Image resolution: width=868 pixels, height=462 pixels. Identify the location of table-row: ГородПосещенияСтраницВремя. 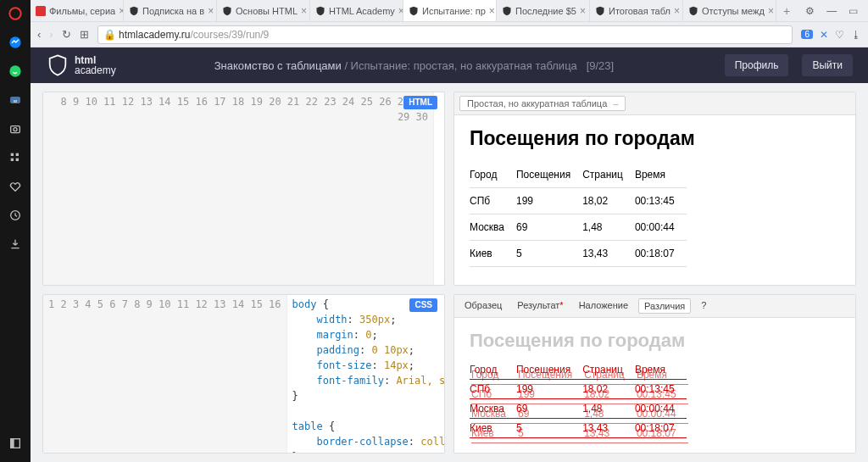
(578, 175).